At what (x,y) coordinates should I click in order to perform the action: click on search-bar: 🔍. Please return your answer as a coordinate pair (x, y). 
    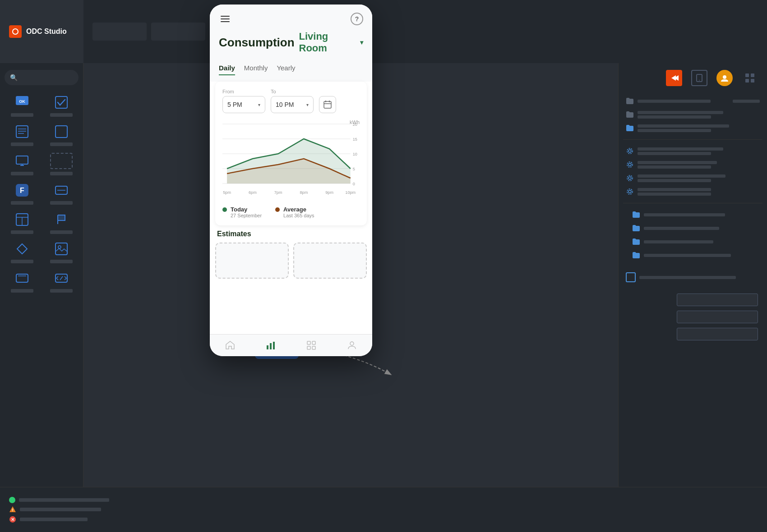
    Looking at the image, I should click on (42, 78).